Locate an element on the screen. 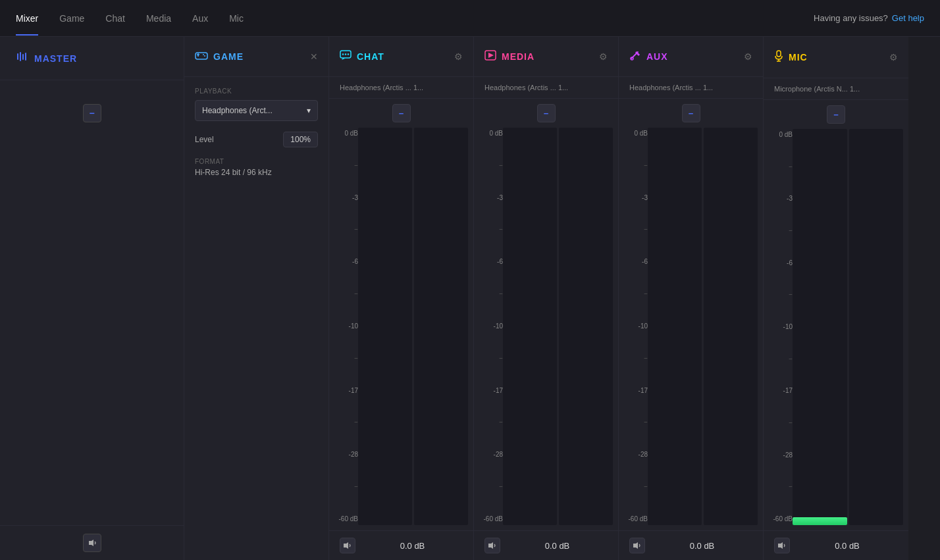 The height and width of the screenshot is (560, 940). mic-mute-button: − is located at coordinates (836, 115).